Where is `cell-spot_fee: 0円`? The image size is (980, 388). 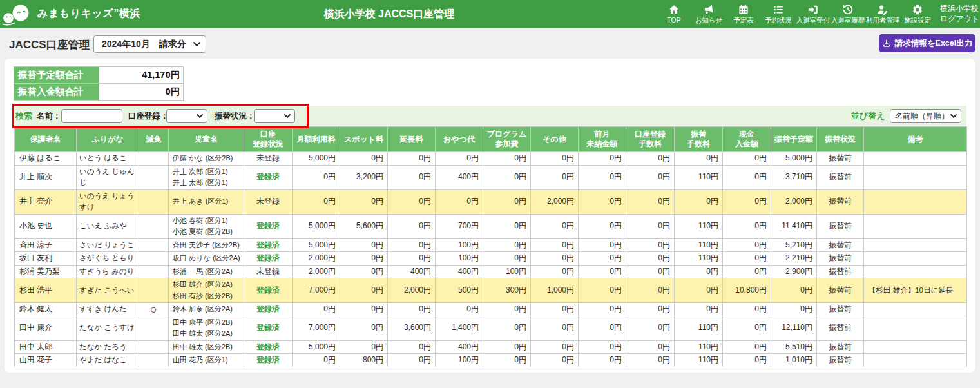 cell-spot_fee: 0円 is located at coordinates (364, 245).